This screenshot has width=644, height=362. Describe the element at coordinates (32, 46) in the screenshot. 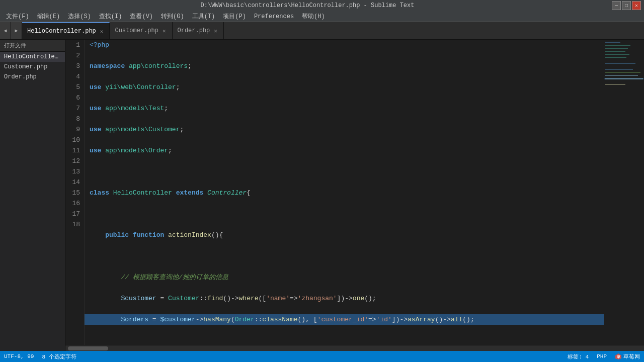

I see `sidebar-header: 打开文件` at that location.